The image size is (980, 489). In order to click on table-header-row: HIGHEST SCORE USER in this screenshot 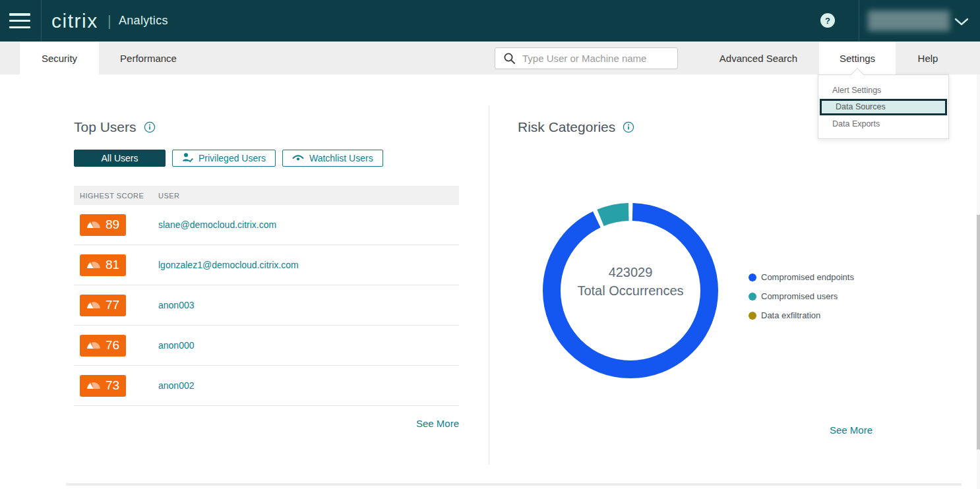, I will do `click(266, 195)`.